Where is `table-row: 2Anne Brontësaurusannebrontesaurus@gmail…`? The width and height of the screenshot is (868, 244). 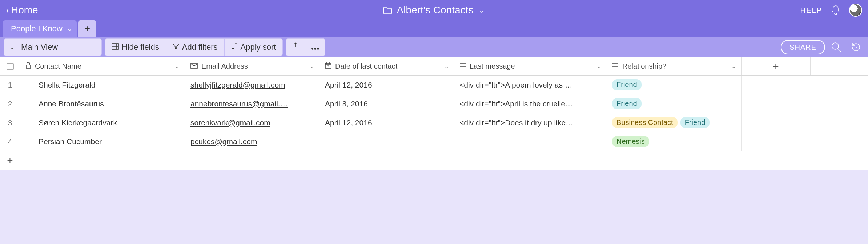
table-row: 2Anne Brontësaurusannebrontesaurus@gmail… is located at coordinates (434, 104).